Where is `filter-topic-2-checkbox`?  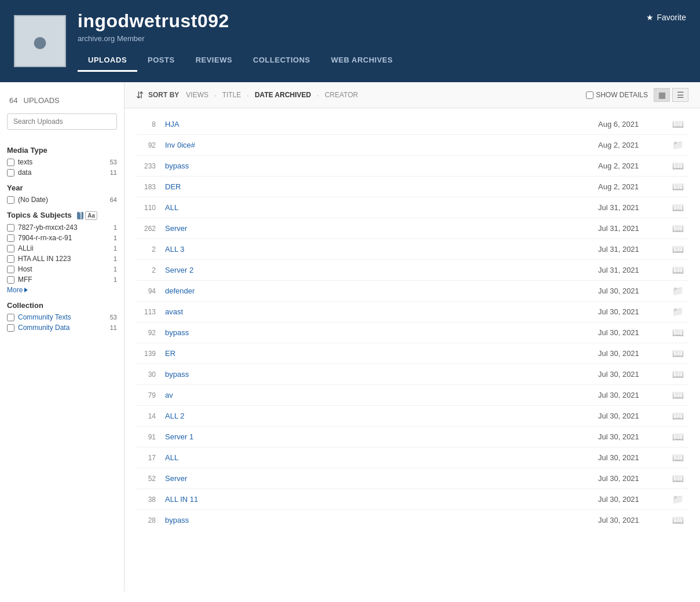
filter-topic-2-checkbox is located at coordinates (10, 249).